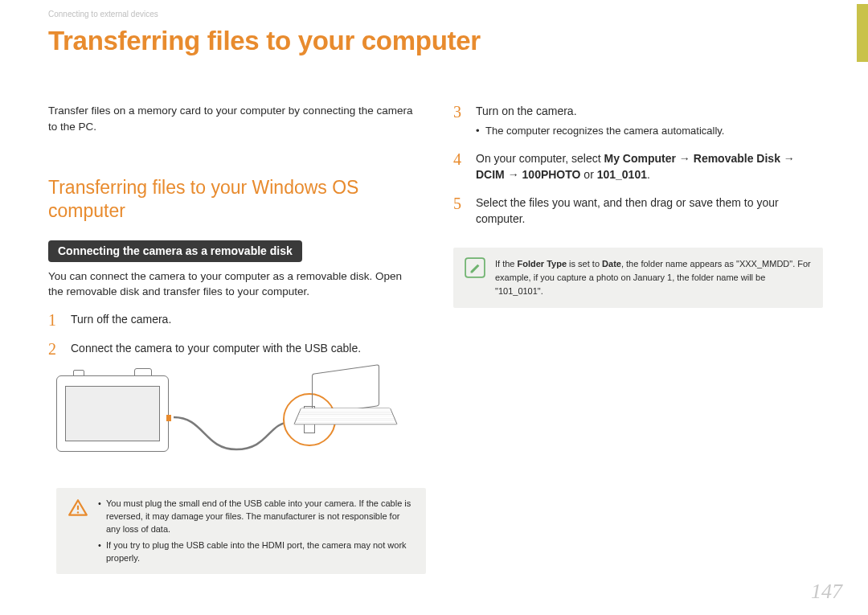  What do you see at coordinates (638, 211) in the screenshot?
I see `step-5: 5 Select the files you want, and then dr…` at bounding box center [638, 211].